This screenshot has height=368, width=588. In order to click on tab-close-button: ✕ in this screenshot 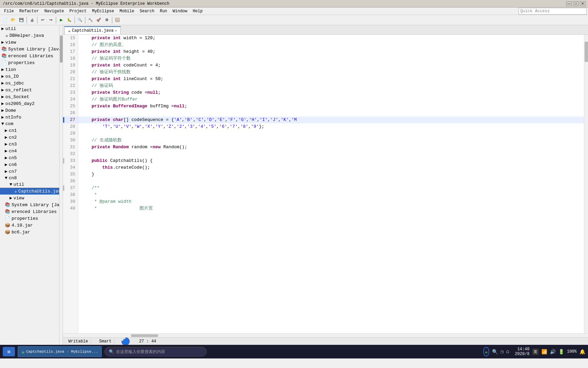, I will do `click(116, 31)`.